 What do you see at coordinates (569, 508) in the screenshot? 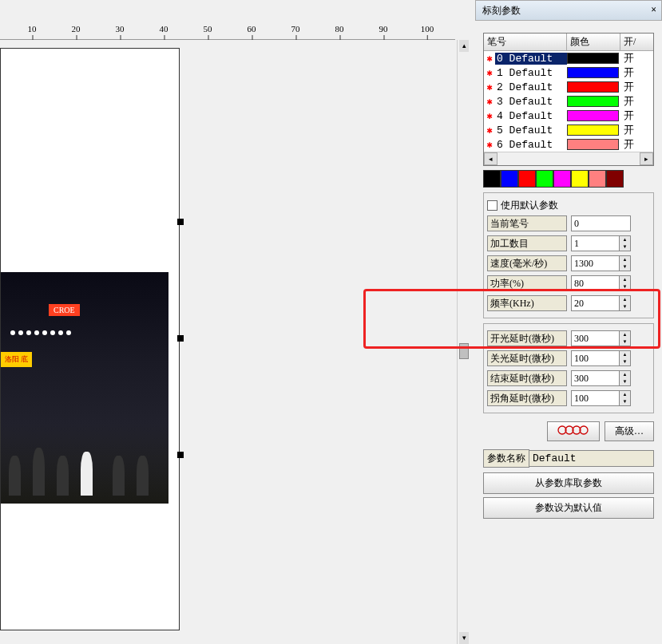
I see `set-default-button: 参数设为默认值` at bounding box center [569, 508].